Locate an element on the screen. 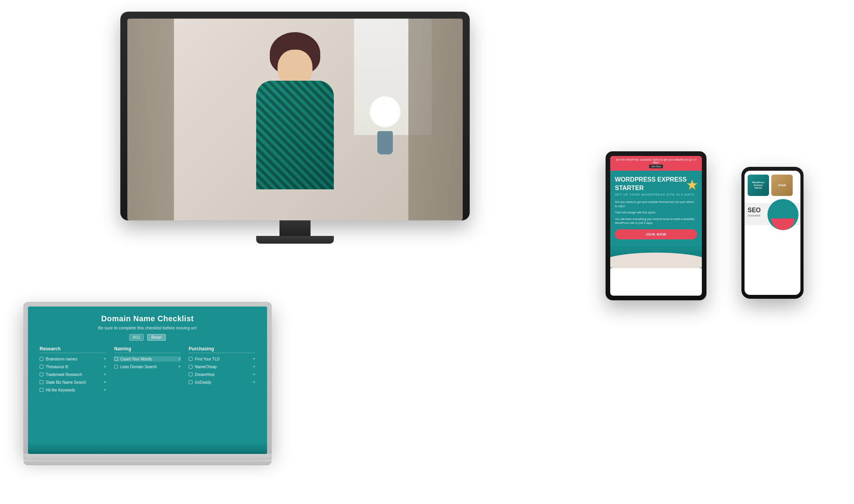  tablet: Join the WordPress Jumpstart Sprint to g… is located at coordinates (656, 226).